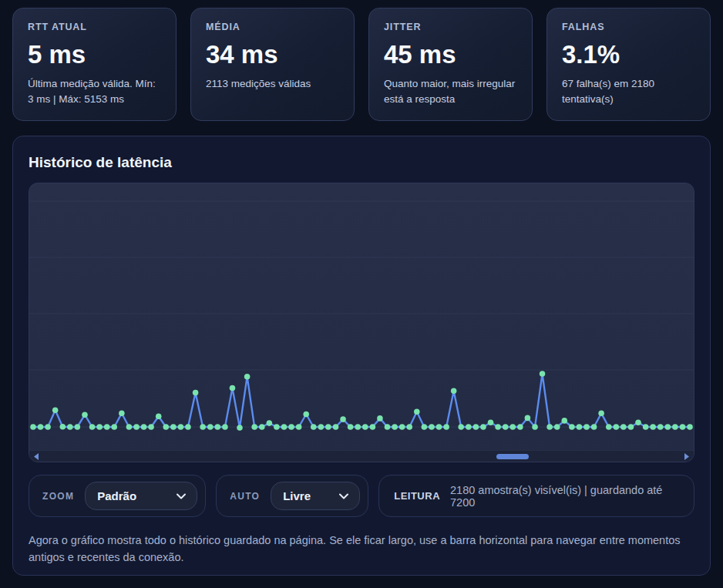  I want to click on stat-value: 5 ms, so click(94, 55).